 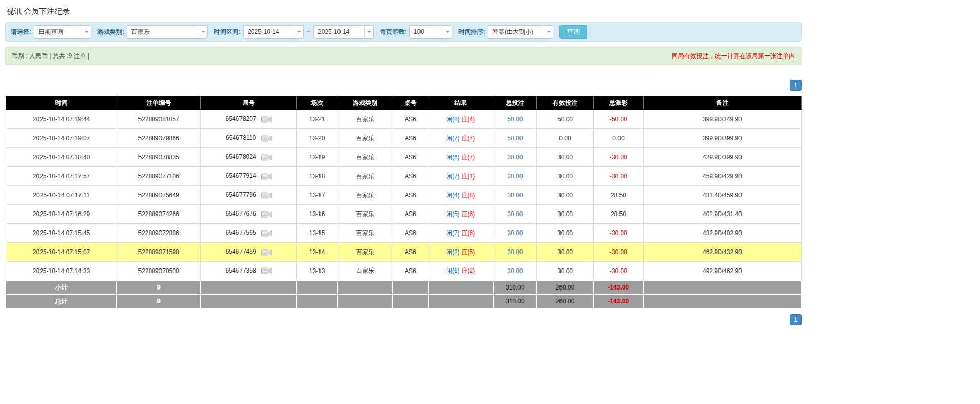 What do you see at coordinates (159, 287) in the screenshot?
I see `subtotal-count: 9` at bounding box center [159, 287].